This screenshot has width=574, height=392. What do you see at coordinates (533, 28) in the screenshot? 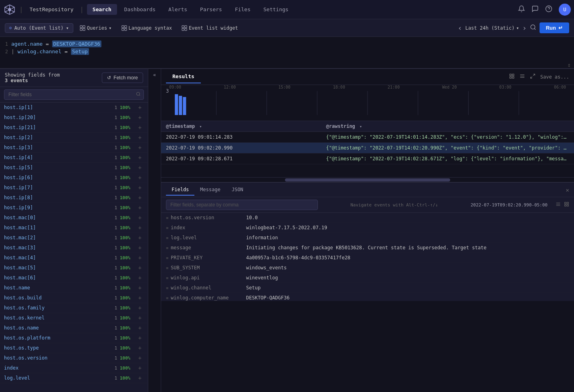
I see `search-zoom-icon` at bounding box center [533, 28].